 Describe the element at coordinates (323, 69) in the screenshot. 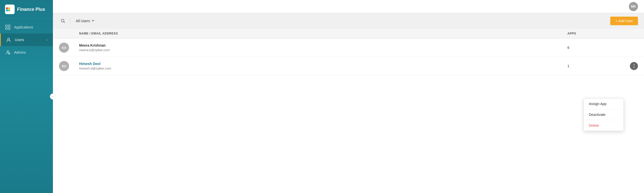

I see `user-email: himesh.d@zylker.com` at that location.